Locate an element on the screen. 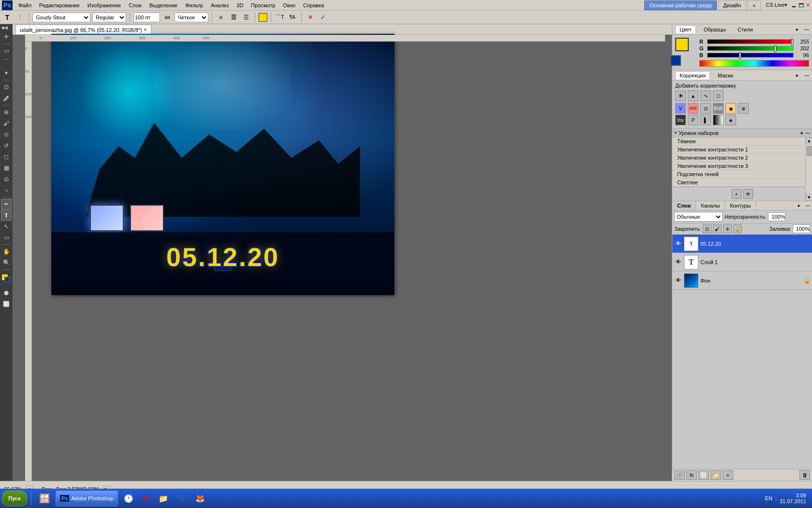 Image resolution: width=812 pixels, height=508 pixels. character-palette-btn: ¶A is located at coordinates (292, 17).